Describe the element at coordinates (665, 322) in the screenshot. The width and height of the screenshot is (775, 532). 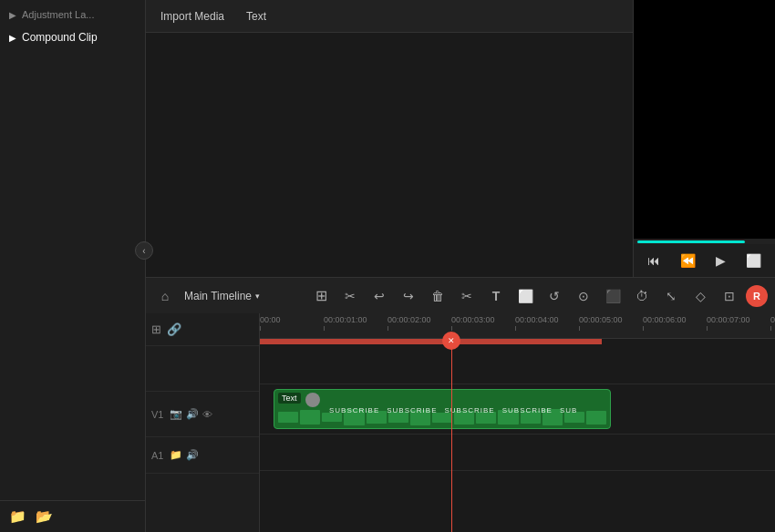
I see `ruler-mark-6: 00:00:06:00` at that location.